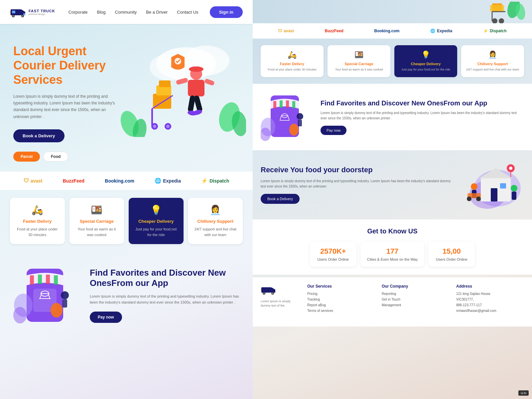 The image size is (532, 399). Describe the element at coordinates (422, 117) in the screenshot. I see `right-find-text: Find Favorites and Discover New OnesFrom…` at that location.